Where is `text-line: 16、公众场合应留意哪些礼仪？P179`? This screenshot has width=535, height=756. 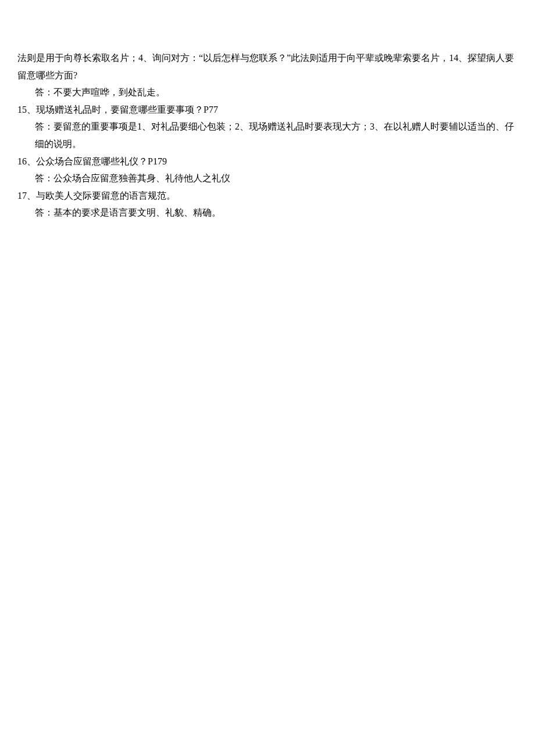 text-line: 16、公众场合应留意哪些礼仪？P179 is located at coordinates (268, 162).